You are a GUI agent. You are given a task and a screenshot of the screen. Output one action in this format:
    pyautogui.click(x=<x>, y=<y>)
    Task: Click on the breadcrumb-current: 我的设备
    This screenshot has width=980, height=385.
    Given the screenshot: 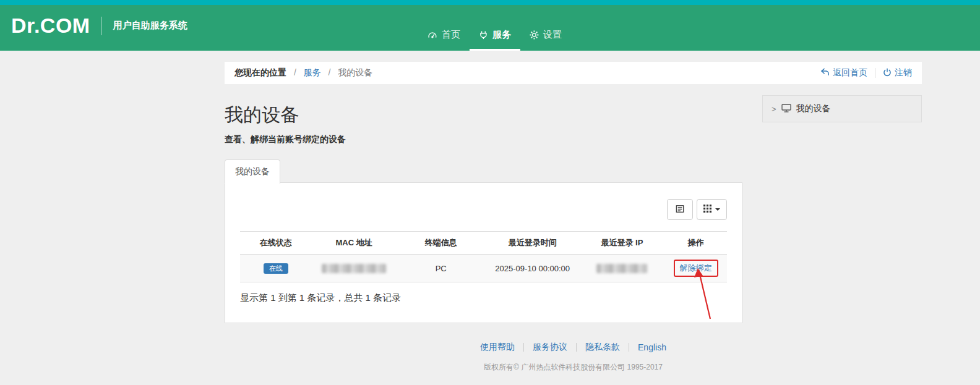 What is the action you would take?
    pyautogui.click(x=355, y=72)
    